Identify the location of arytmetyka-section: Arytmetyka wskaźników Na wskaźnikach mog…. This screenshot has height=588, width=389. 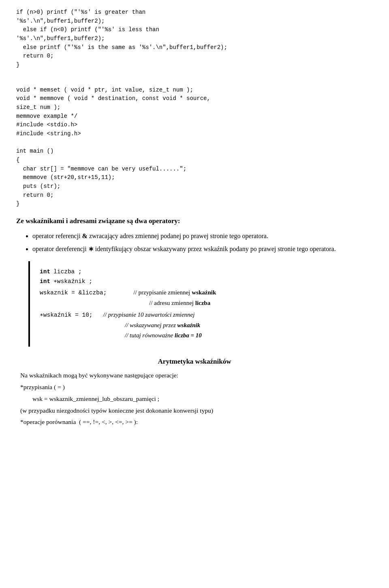
(194, 392).